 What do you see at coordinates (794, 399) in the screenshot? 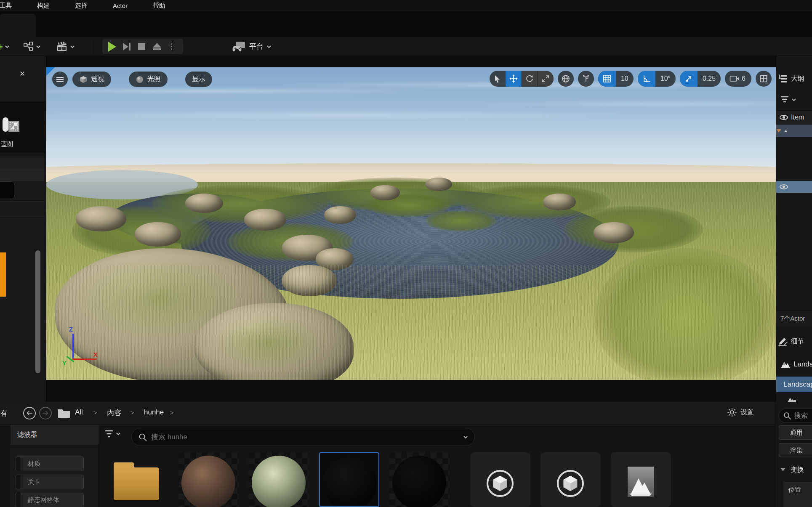
I see `landscape-component-row` at bounding box center [794, 399].